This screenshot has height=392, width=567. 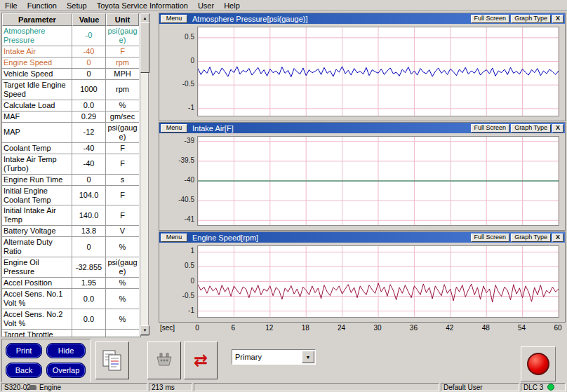 I want to click on table-row: Calculate Load0.0%, so click(x=72, y=106).